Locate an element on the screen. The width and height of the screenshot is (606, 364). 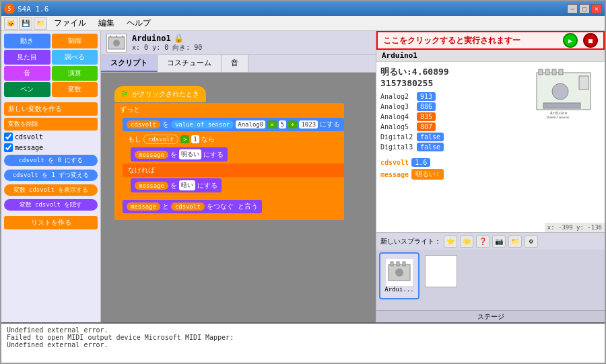
lock-icon: 🔒 is located at coordinates (179, 38).